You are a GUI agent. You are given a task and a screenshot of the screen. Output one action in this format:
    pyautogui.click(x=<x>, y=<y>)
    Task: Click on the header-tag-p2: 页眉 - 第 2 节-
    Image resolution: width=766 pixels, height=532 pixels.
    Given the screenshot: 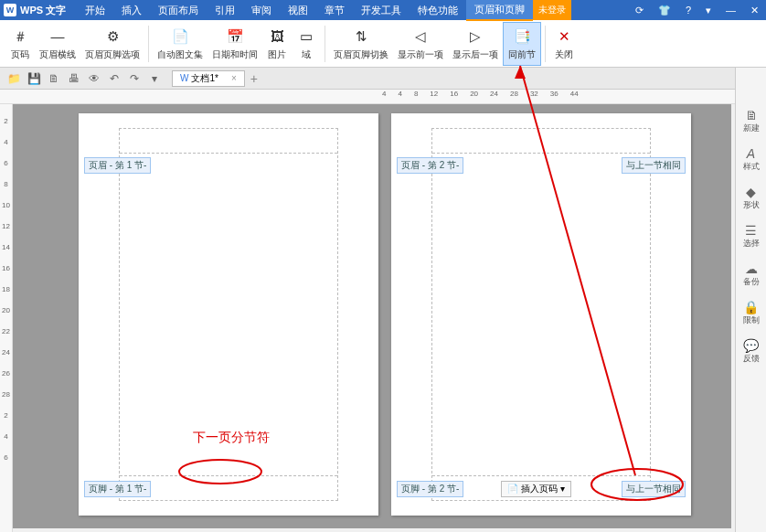 What is the action you would take?
    pyautogui.click(x=430, y=165)
    